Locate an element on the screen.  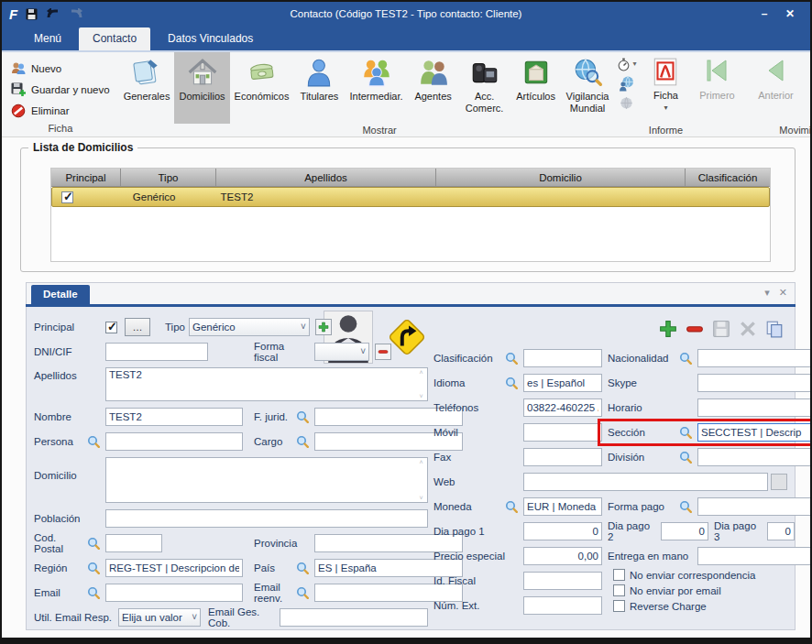
dia-pago3-input is located at coordinates (781, 531).